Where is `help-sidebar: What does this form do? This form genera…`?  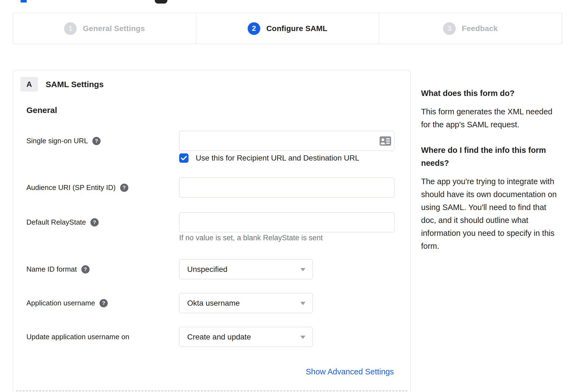
help-sidebar: What does this form do? This form genera… is located at coordinates (492, 176).